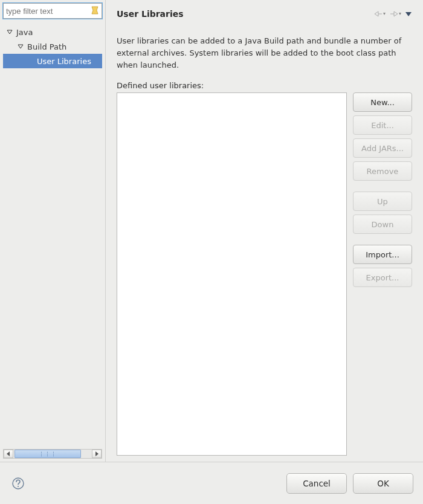 Image resolution: width=423 pixels, height=504 pixels. Describe the element at coordinates (395, 14) in the screenshot. I see `nav-forward-icon` at that location.